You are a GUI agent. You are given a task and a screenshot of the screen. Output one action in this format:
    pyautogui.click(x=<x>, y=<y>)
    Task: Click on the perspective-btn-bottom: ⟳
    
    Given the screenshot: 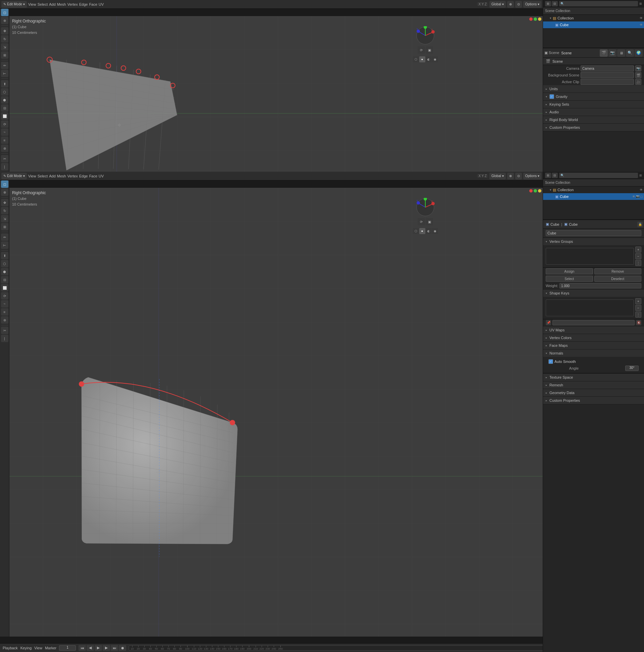 What is the action you would take?
    pyautogui.click(x=421, y=222)
    